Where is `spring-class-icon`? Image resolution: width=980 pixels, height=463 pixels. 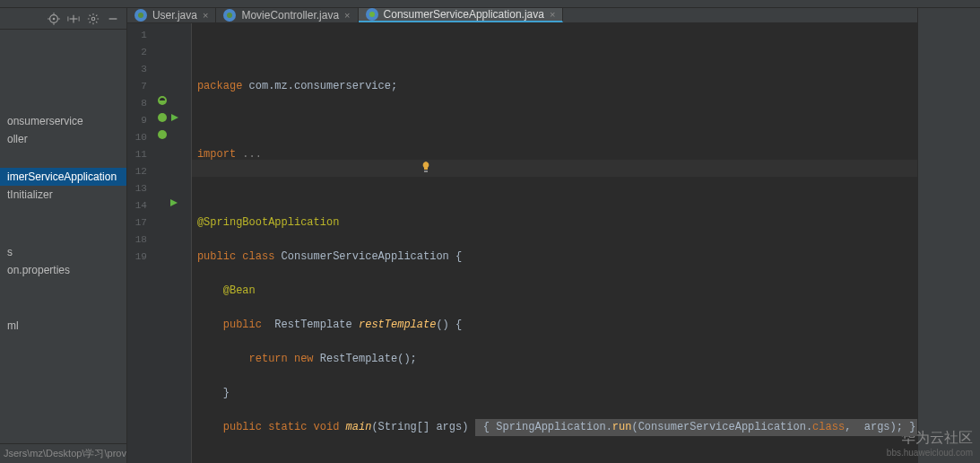 spring-class-icon is located at coordinates (372, 14).